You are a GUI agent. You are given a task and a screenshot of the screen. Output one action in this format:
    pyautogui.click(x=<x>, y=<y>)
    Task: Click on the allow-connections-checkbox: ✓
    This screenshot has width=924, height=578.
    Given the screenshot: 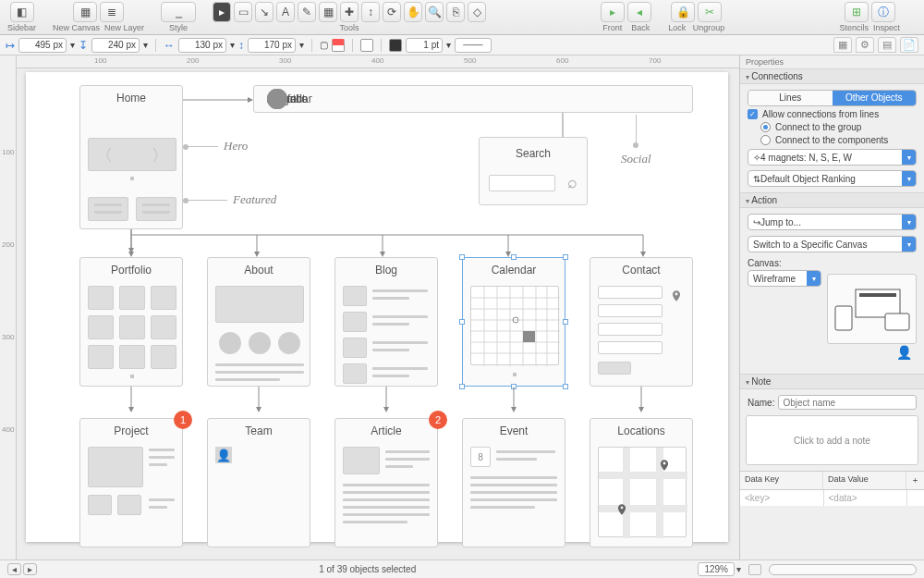 What is the action you would take?
    pyautogui.click(x=752, y=115)
    